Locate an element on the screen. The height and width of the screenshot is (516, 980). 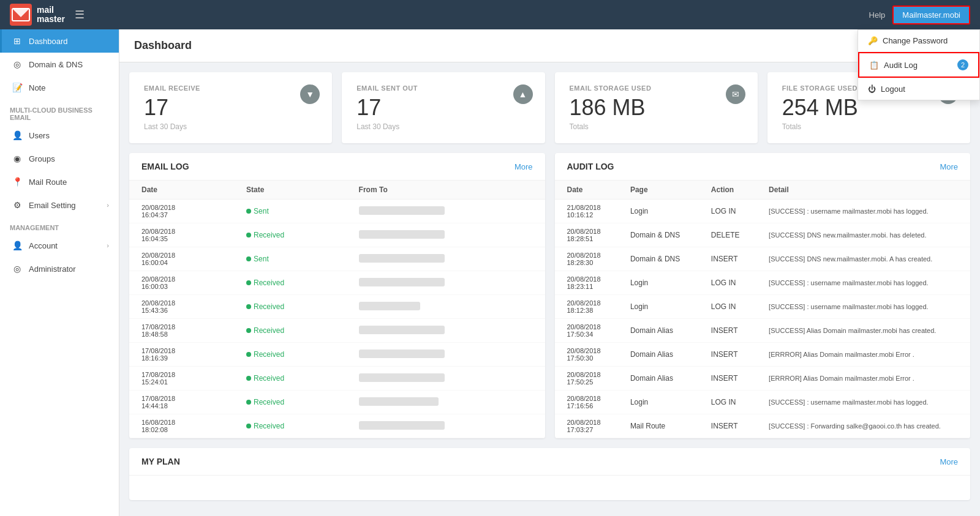
audit-log-item: 📋 Audit Log 2 is located at coordinates (919, 65).